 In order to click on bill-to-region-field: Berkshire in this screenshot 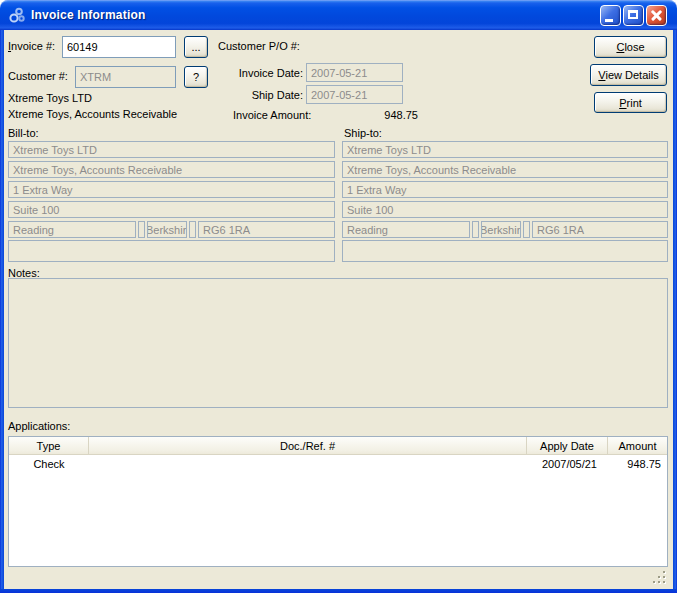, I will do `click(167, 230)`.